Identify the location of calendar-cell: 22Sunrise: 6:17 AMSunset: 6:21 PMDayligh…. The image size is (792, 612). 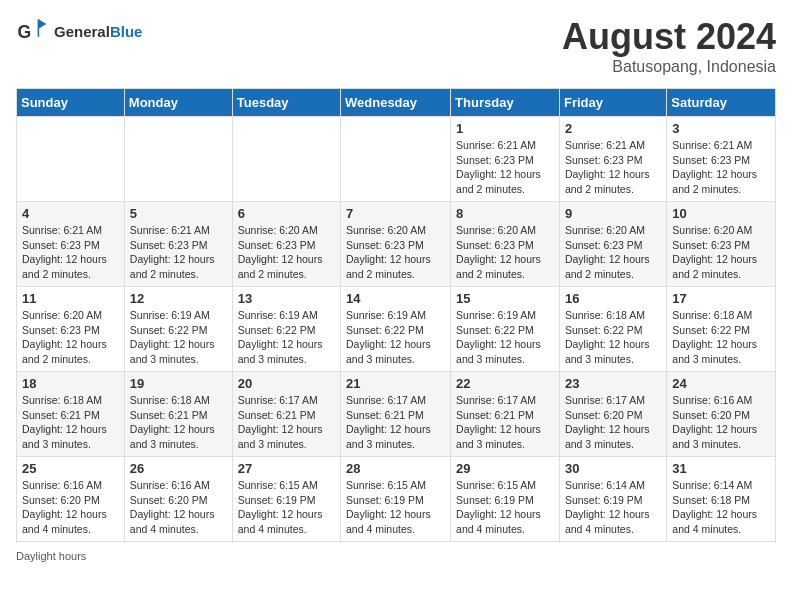
(506, 414).